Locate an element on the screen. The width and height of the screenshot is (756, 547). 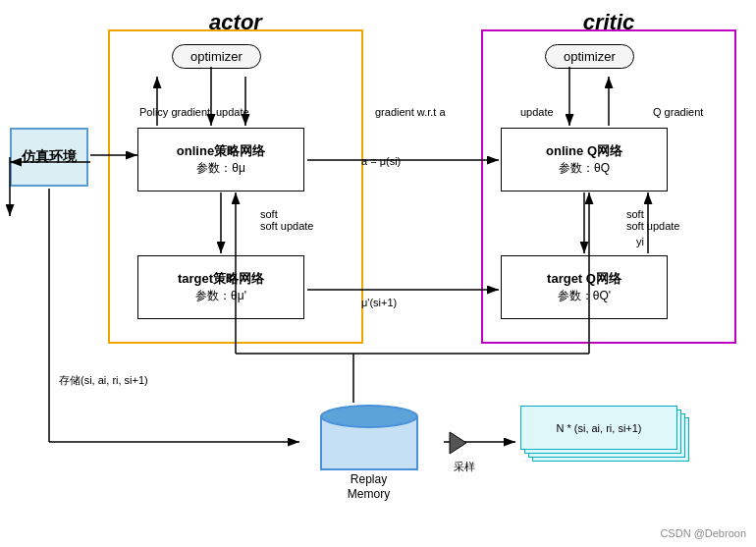
online-critic-param: 参数：θQ is located at coordinates (584, 169).